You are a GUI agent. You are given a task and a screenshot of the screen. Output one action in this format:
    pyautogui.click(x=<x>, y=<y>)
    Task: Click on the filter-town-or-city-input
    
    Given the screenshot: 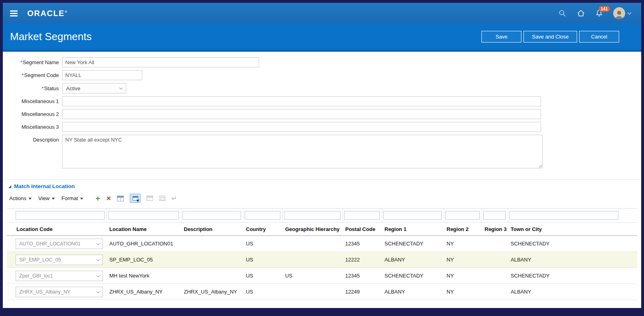 What is the action you would take?
    pyautogui.click(x=564, y=215)
    